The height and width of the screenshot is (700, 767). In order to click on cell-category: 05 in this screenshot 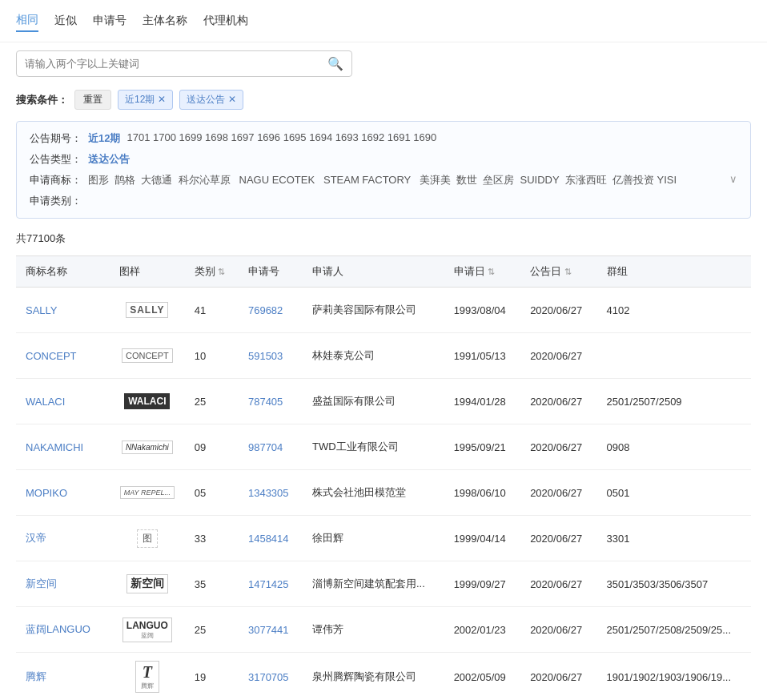, I will do `click(211, 493)`.